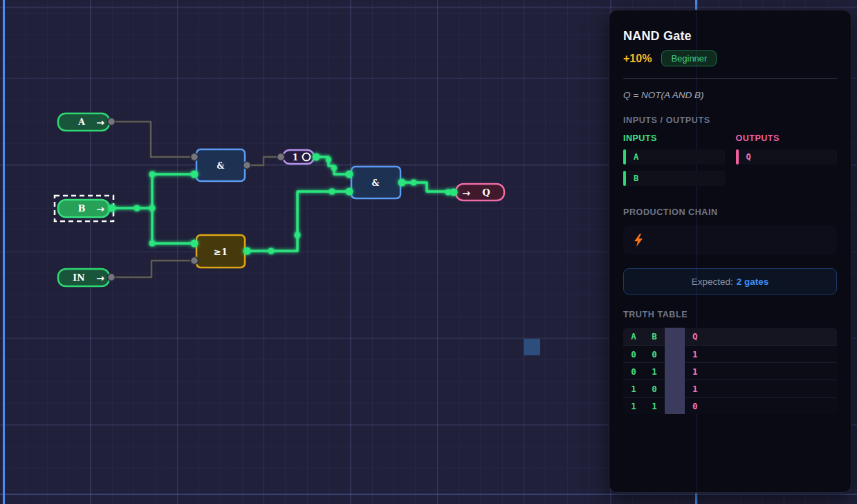 The image size is (857, 504). Describe the element at coordinates (730, 79) in the screenshot. I see `divider` at that location.